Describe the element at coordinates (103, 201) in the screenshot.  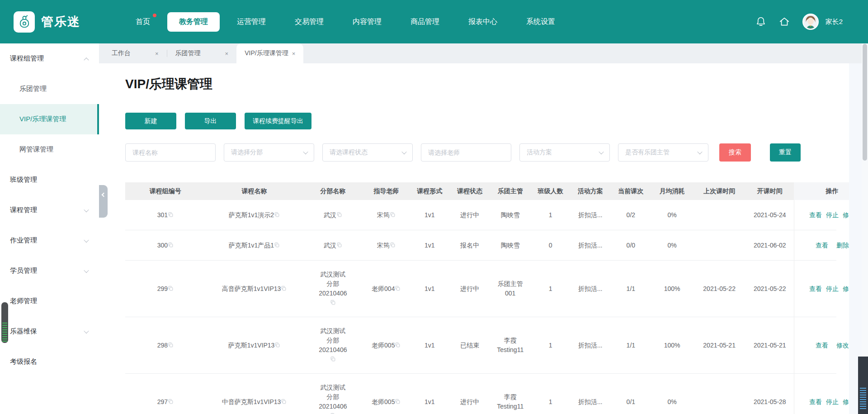
I see `sidebar-collapse-handle` at that location.